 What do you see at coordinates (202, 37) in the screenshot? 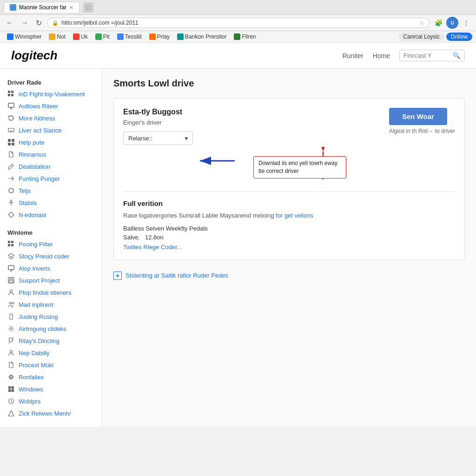
I see `bookmark-bankon: Bankon Prersitor` at bounding box center [202, 37].